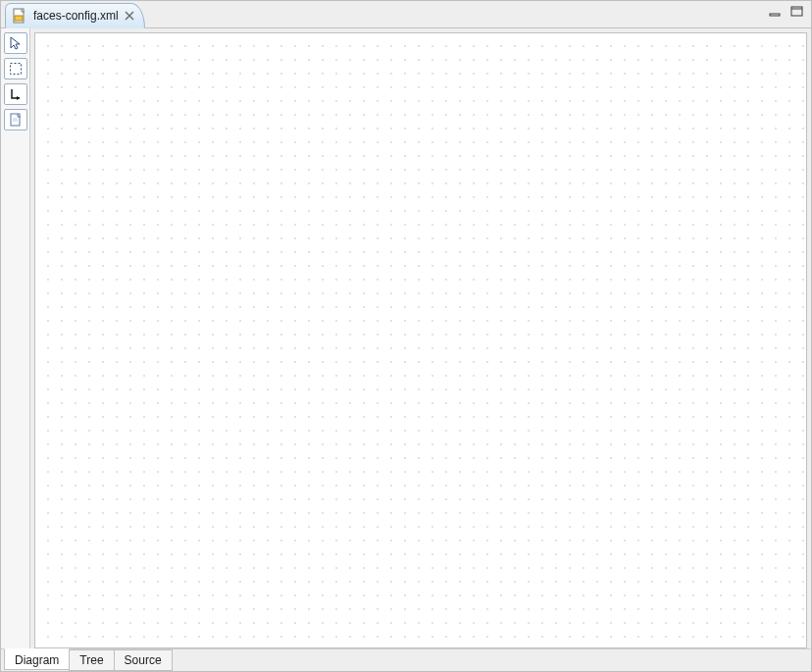  What do you see at coordinates (16, 94) in the screenshot?
I see `connection-tool` at bounding box center [16, 94].